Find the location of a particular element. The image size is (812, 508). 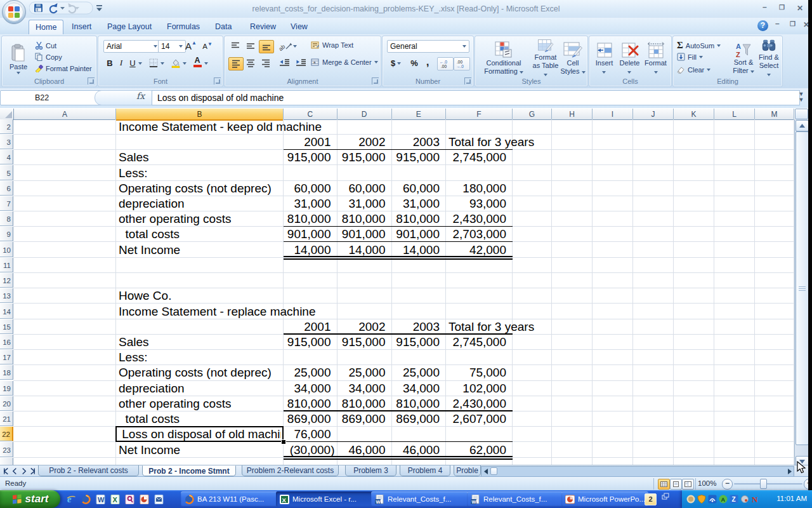

norton-icon: N is located at coordinates (756, 499).